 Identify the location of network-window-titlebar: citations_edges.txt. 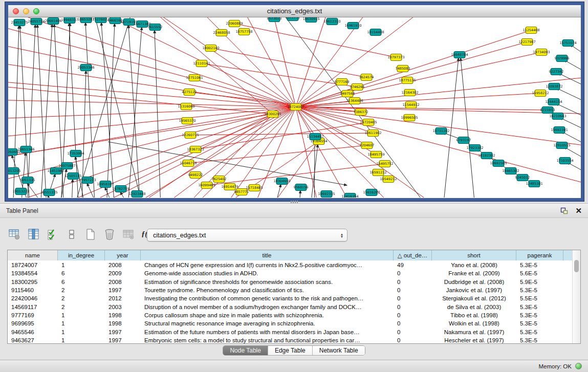
(295, 11).